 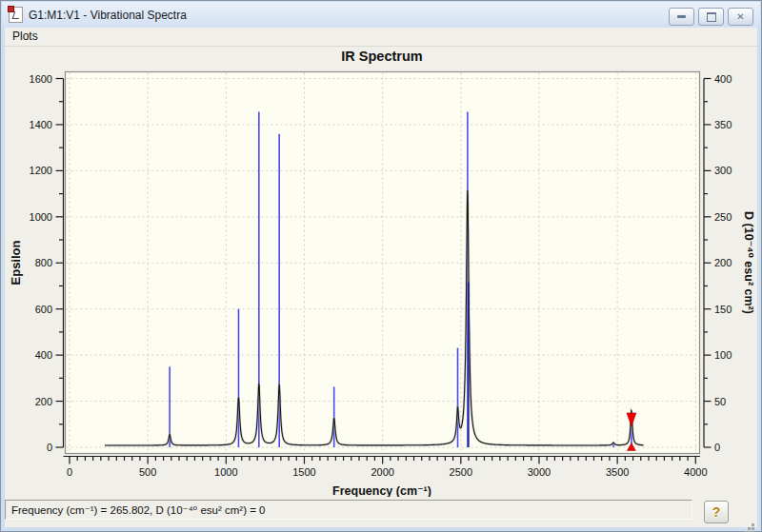 I want to click on restore-button, so click(x=711, y=17).